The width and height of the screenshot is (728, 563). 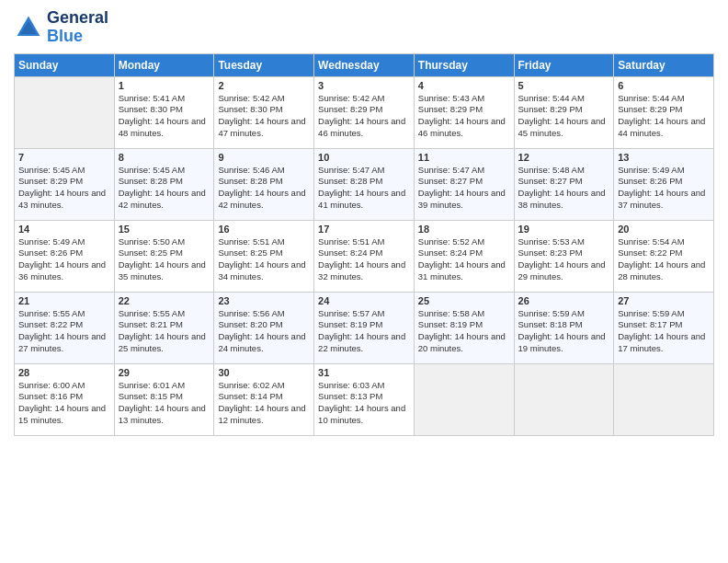 I want to click on calendar-cell: 10Sunrise: 5:47 AM Sunset: 8:28 PM Dayli…, so click(x=364, y=184).